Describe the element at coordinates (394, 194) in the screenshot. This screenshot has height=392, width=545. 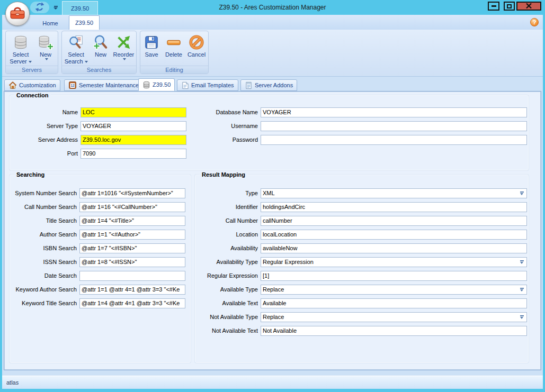
I see `type-combobox: XML` at that location.